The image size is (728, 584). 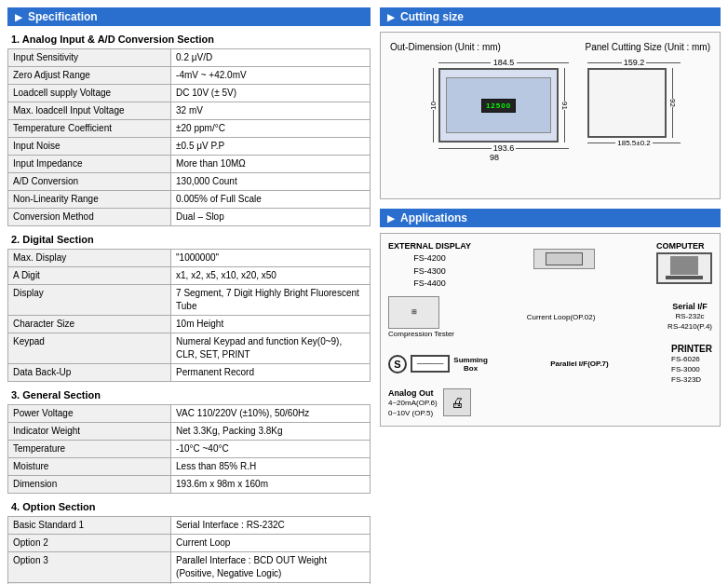 What do you see at coordinates (271, 300) in the screenshot?
I see `spec-value: 7 Segment, 7 Digit Highly Bright Fluores…` at bounding box center [271, 300].